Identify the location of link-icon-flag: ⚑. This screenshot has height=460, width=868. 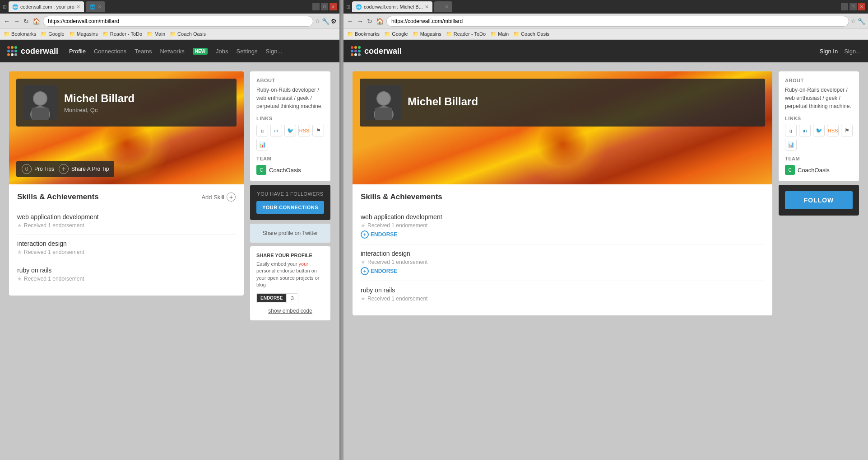
(318, 131).